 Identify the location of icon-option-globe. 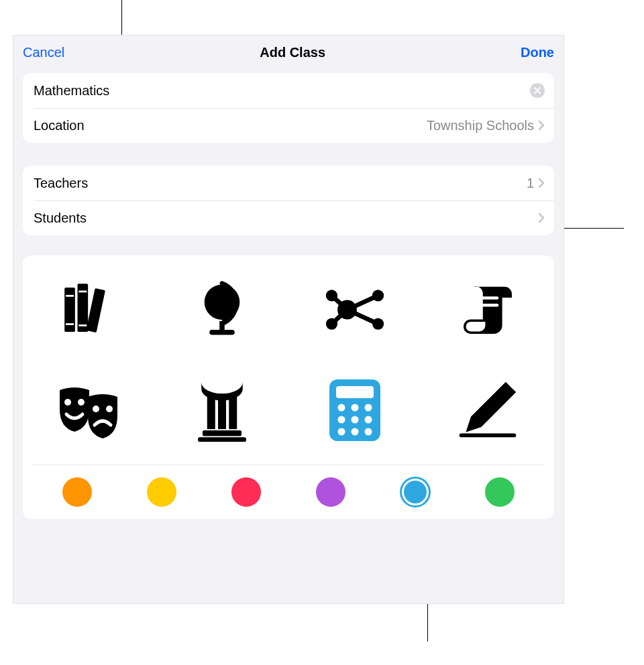
(222, 310).